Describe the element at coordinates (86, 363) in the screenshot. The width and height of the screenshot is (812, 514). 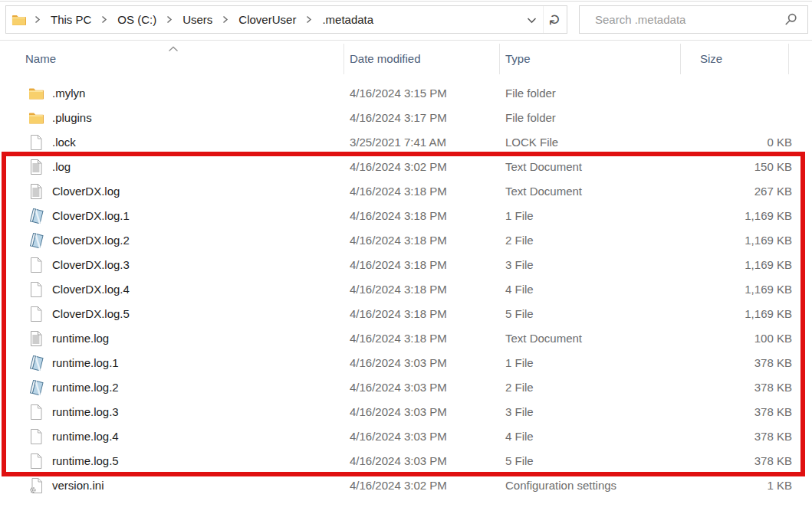
I see `file-name: runtime.log.1` at that location.